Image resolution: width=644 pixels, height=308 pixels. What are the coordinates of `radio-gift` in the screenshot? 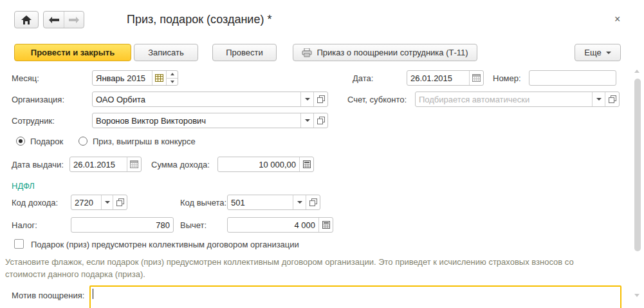 It's located at (21, 141).